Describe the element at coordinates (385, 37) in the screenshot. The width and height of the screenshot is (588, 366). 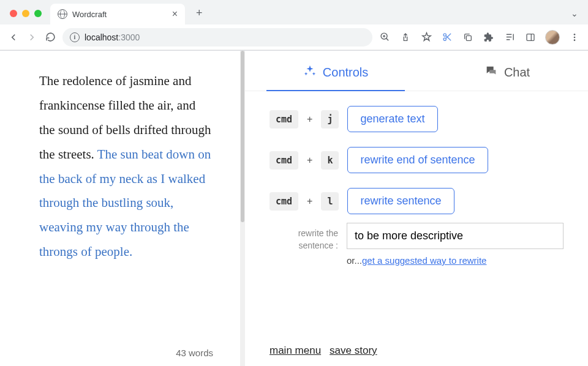
I see `zoom-icon` at that location.